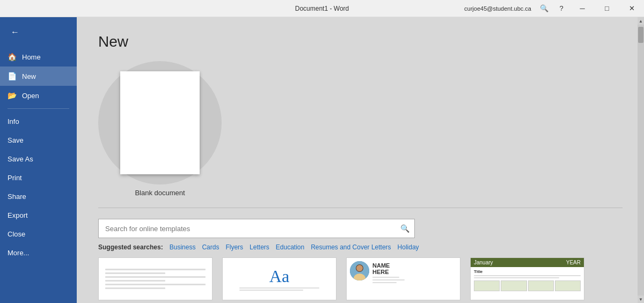 Image resolution: width=644 pixels, height=303 pixels. Describe the element at coordinates (544, 9) in the screenshot. I see `search-icon: 🔍` at that location.